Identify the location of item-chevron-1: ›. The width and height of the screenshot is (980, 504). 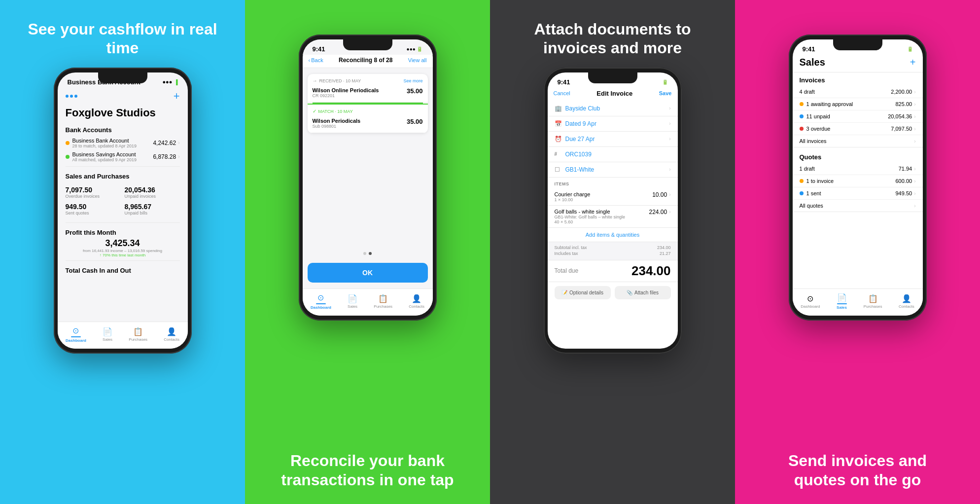
(669, 194).